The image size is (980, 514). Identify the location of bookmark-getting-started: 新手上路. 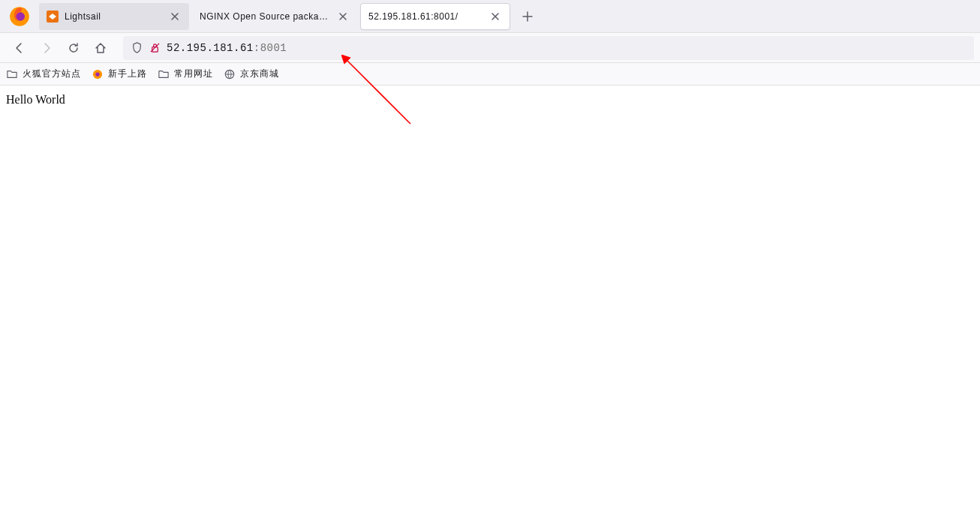
(119, 74).